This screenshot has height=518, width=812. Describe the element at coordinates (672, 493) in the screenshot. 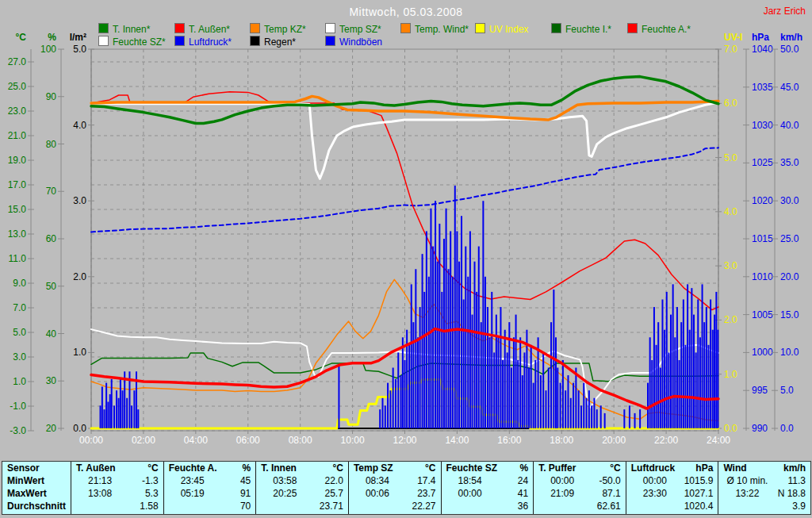

I see `table-cell-row: 23:301027.1` at that location.